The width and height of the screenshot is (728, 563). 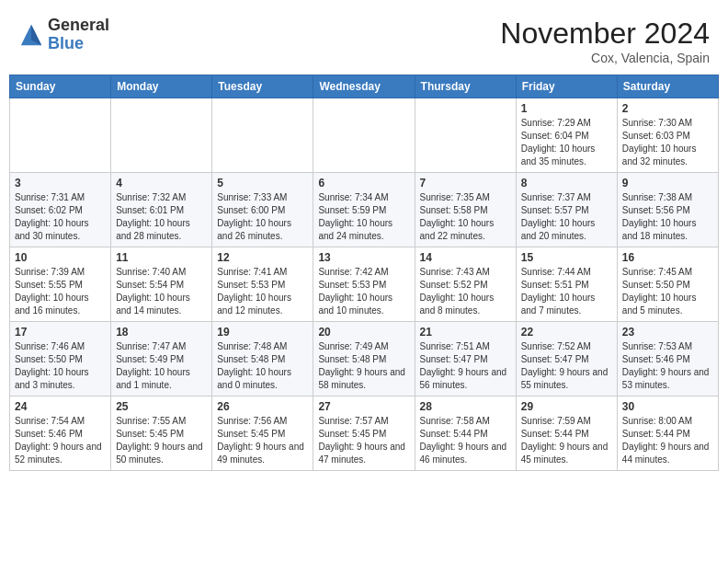 What do you see at coordinates (61, 441) in the screenshot?
I see `day-info: Sunrise: 7:54 AMSunset: 5:46 PMDaylight:…` at bounding box center [61, 441].